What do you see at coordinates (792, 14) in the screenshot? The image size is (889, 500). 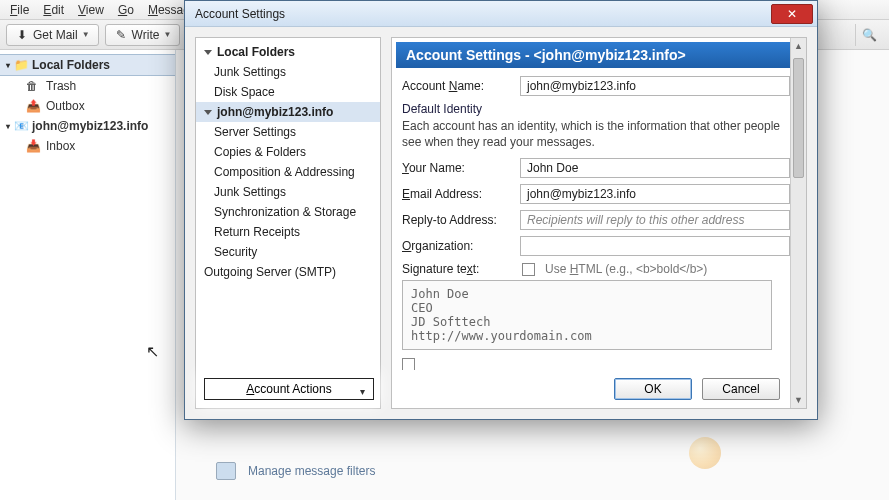 I see `close-button: ✕` at bounding box center [792, 14].